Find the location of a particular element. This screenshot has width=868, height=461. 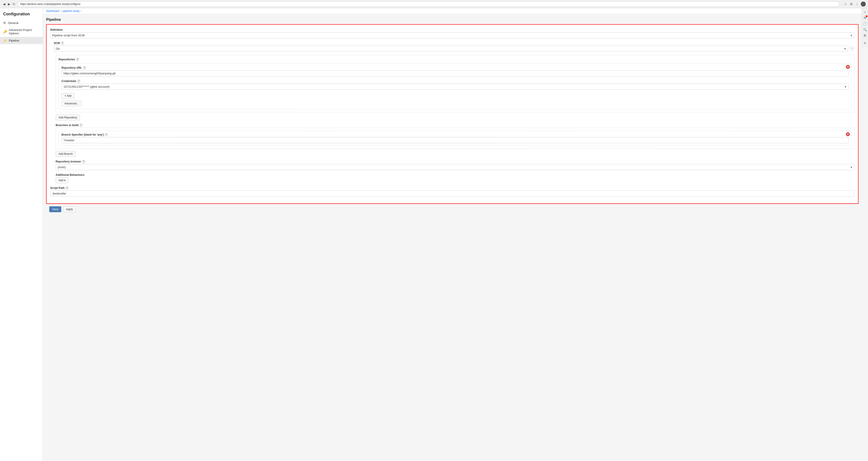

browser-ext-button: ⚙ is located at coordinates (851, 4).